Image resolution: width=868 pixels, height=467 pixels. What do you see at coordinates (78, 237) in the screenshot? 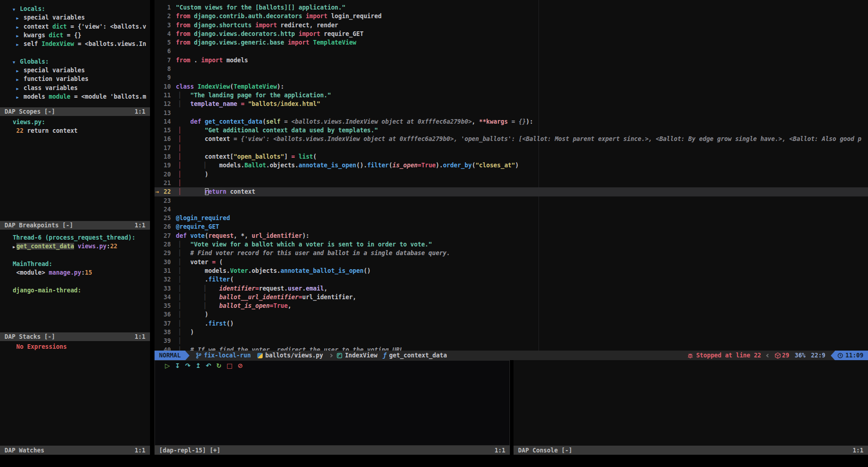
I see `stack-frame-item: Thread-6 (process_request_thread):` at bounding box center [78, 237].